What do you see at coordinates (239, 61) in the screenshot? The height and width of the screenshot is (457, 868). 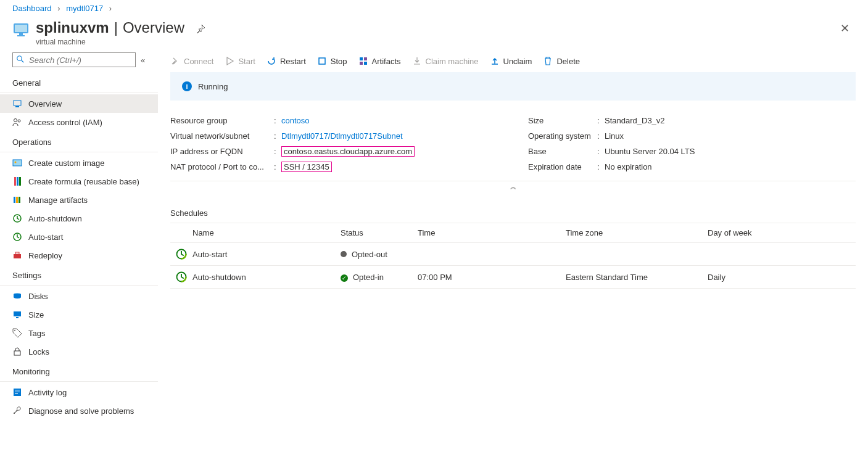 I see `start-button: Start` at bounding box center [239, 61].